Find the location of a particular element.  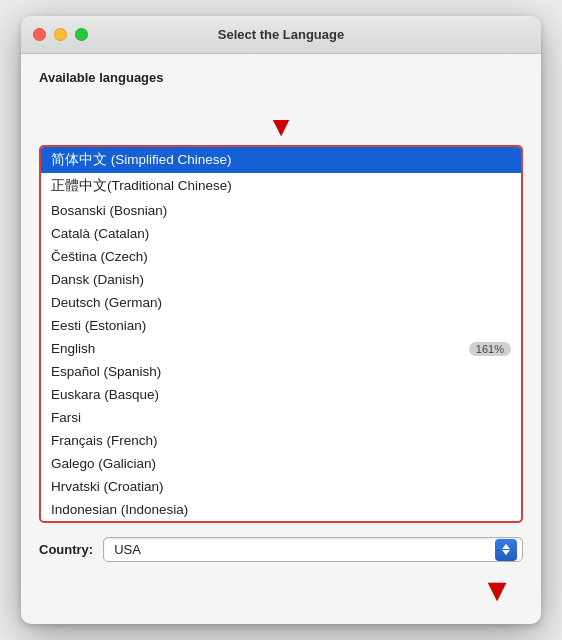

available-languages-label: Available languages is located at coordinates (281, 78).